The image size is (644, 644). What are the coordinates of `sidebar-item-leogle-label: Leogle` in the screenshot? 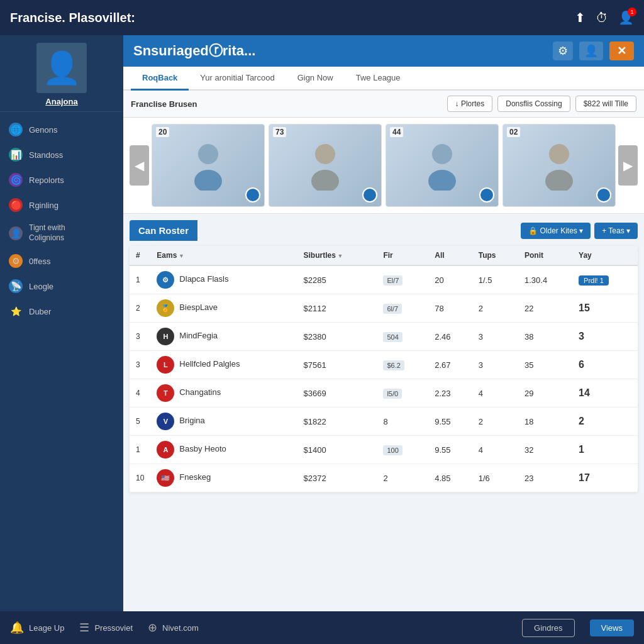 It's located at (42, 287).